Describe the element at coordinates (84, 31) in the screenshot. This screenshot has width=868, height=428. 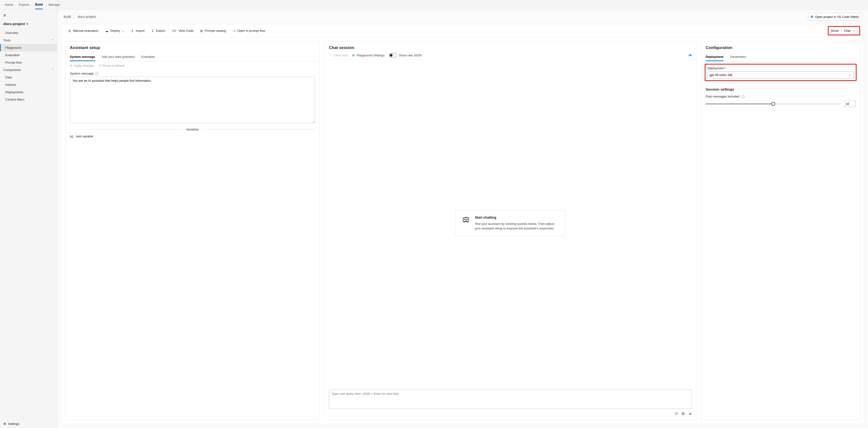
I see `manual-evaluation-button: ⚖Manual evaluation` at that location.